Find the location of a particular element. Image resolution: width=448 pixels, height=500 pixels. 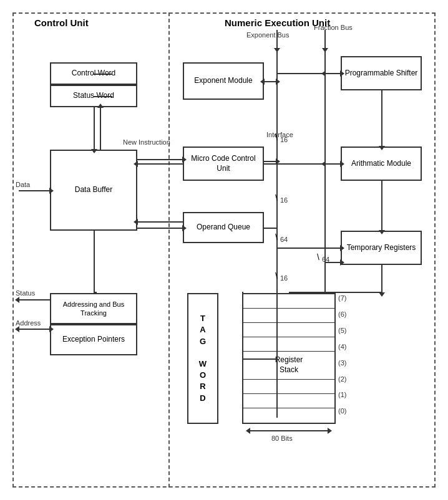

temp-to-stack-h is located at coordinates (335, 292).